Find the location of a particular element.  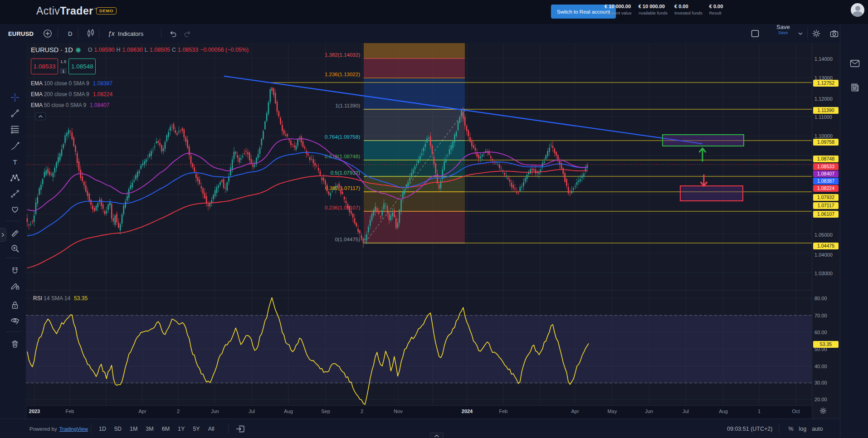

trend-line-tool is located at coordinates (15, 113).